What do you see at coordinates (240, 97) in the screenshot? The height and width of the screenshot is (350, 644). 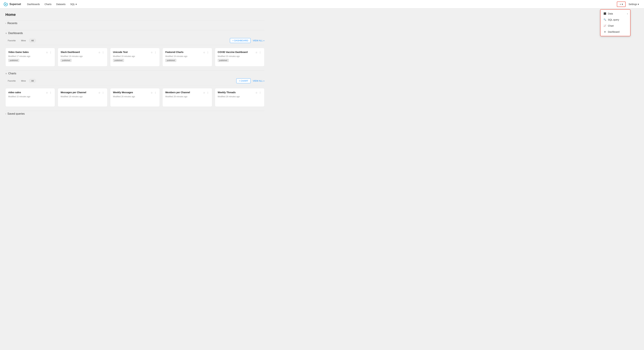 I see `card-item: Weekly Threads ☆ ⋮ Modified 28 minutes a…` at bounding box center [240, 97].